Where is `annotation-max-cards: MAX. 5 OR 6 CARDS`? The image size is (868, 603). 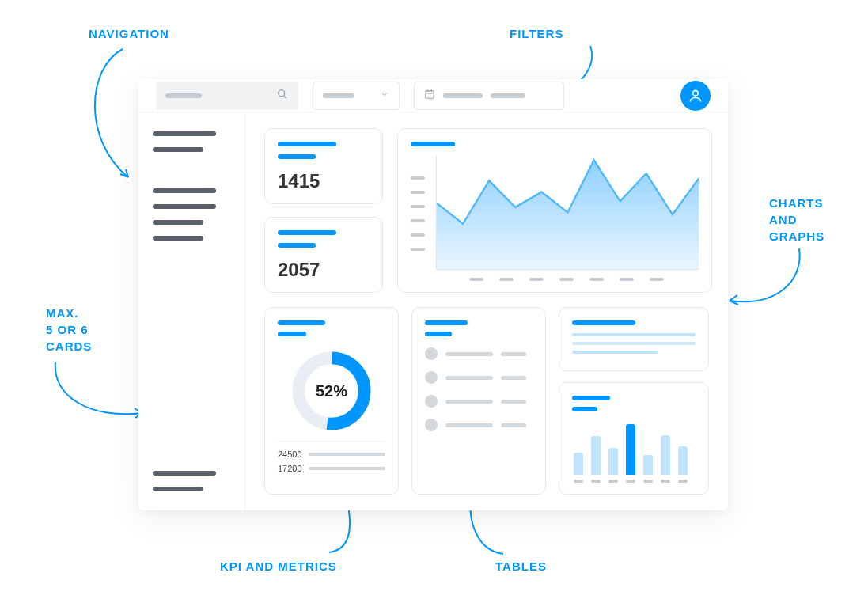
annotation-max-cards: MAX. 5 OR 6 CARDS is located at coordinates (69, 329).